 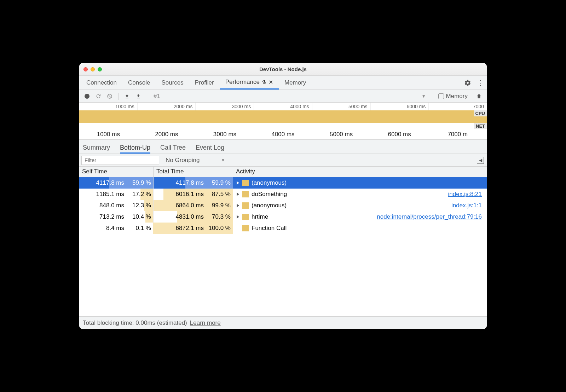 I want to click on grouping-label: No Grouping, so click(x=183, y=160).